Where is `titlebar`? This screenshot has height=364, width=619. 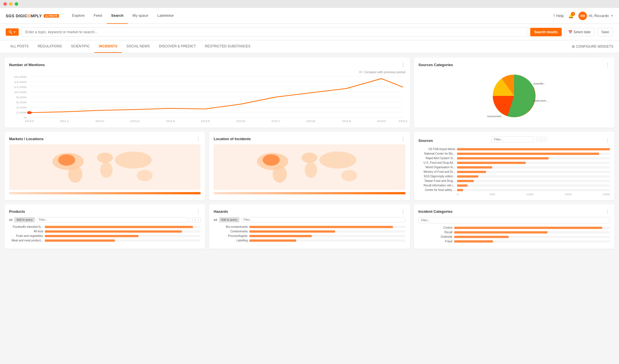
titlebar is located at coordinates (310, 4).